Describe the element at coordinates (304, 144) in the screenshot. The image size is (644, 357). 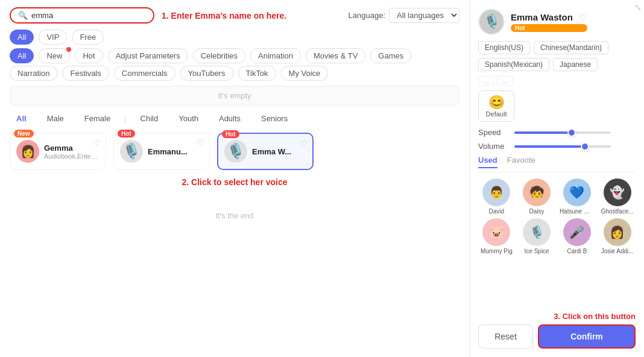
I see `heart-icon-emmaw: ♡` at that location.